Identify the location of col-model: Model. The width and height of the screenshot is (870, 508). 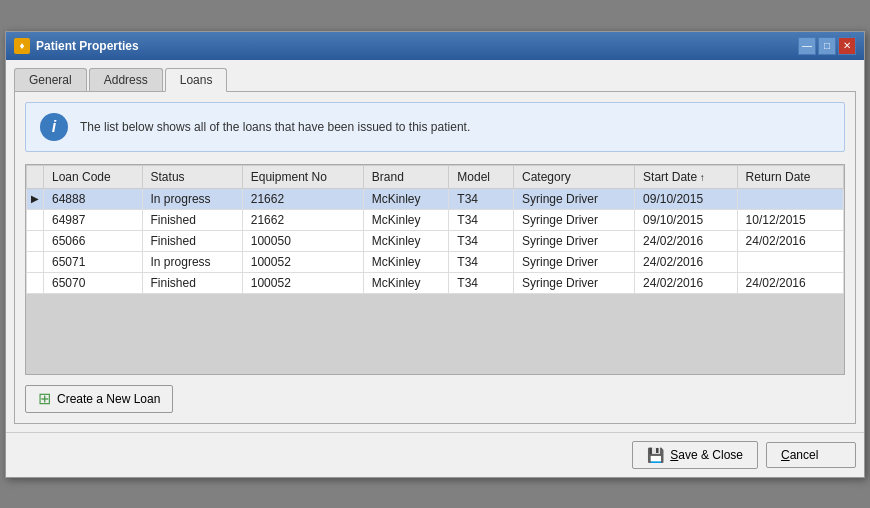
(482, 176).